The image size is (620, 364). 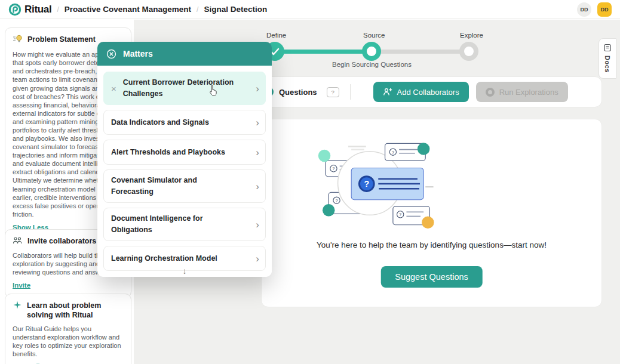 I want to click on problem-statement-title: Problem Statement, so click(x=62, y=39).